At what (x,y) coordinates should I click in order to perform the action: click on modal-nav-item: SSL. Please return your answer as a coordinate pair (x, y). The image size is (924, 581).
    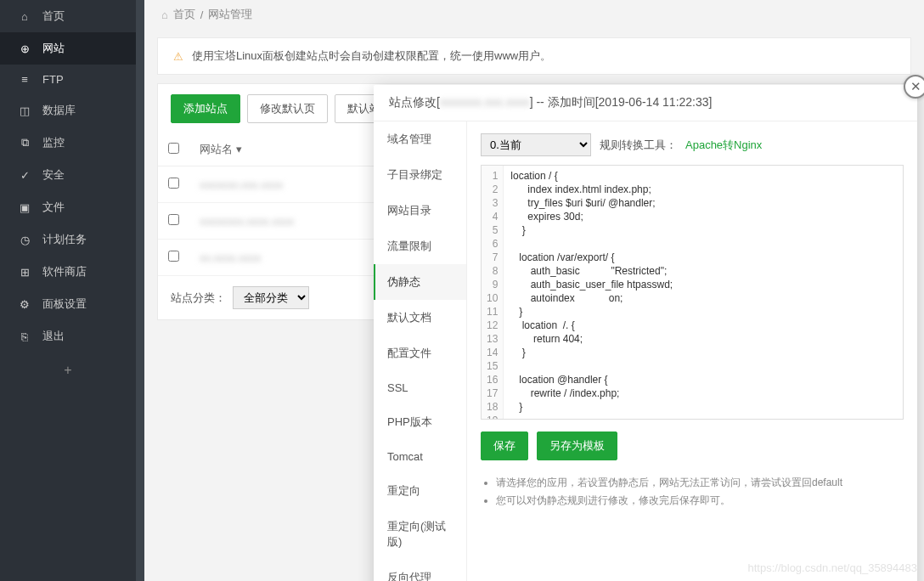
    Looking at the image, I should click on (420, 387).